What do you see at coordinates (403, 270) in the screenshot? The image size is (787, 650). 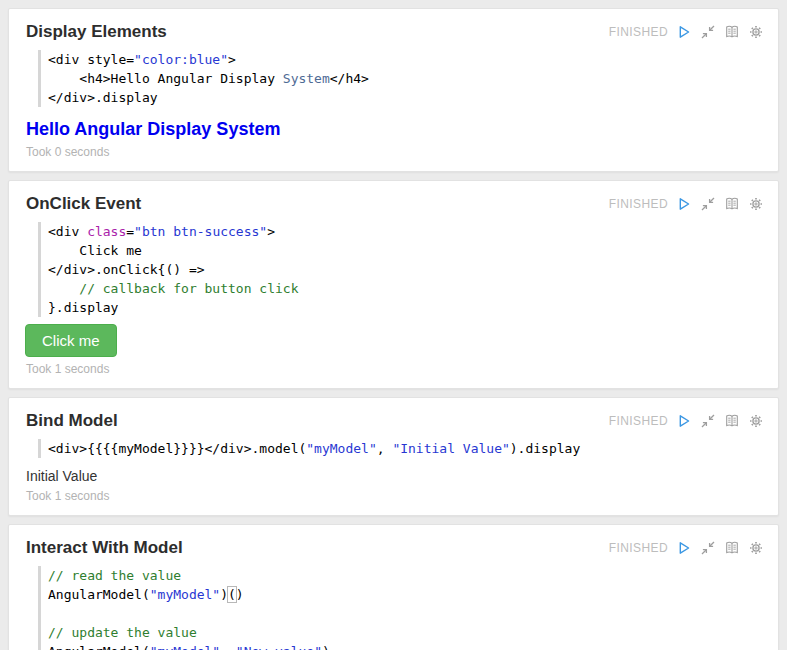 I see `code-line: </div>.onClick{() =>` at bounding box center [403, 270].